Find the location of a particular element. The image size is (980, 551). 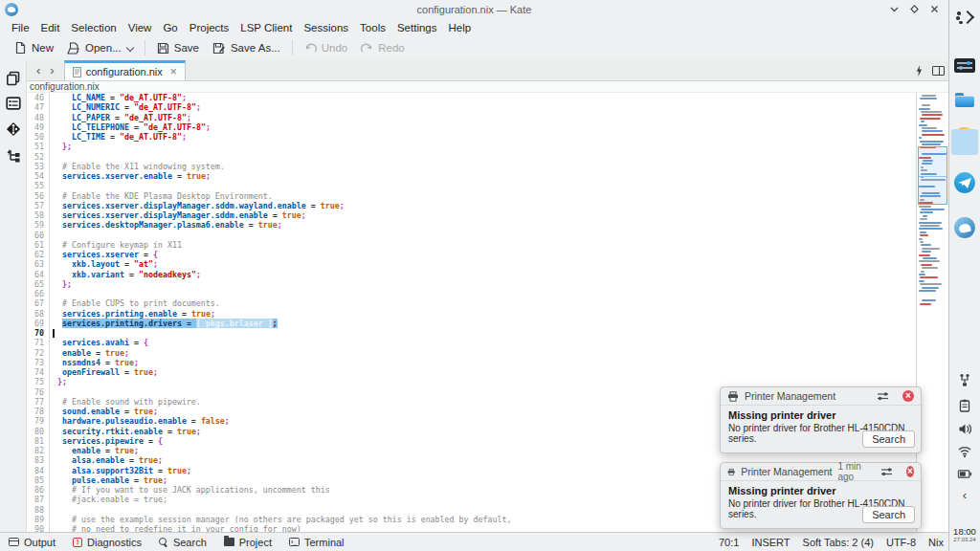

pane-search-button: Search is located at coordinates (183, 541).